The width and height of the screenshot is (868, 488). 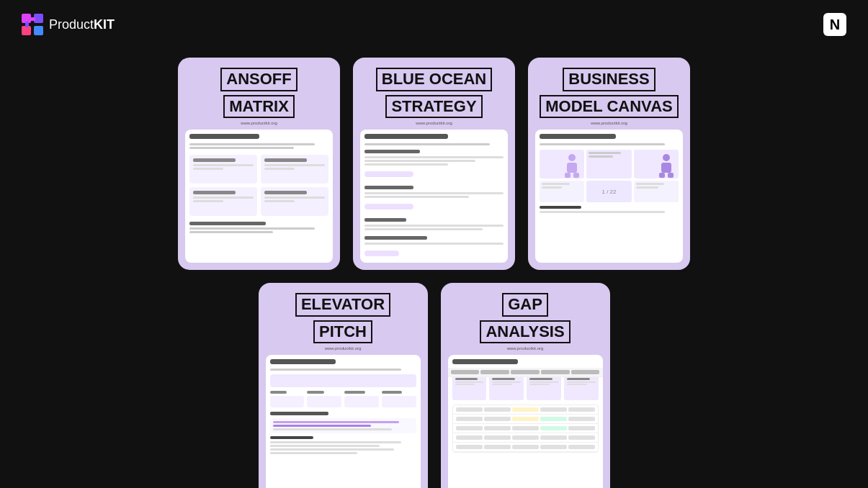 What do you see at coordinates (343, 348) in the screenshot?
I see `elevator-pitch-url: www.productkit.org` at bounding box center [343, 348].